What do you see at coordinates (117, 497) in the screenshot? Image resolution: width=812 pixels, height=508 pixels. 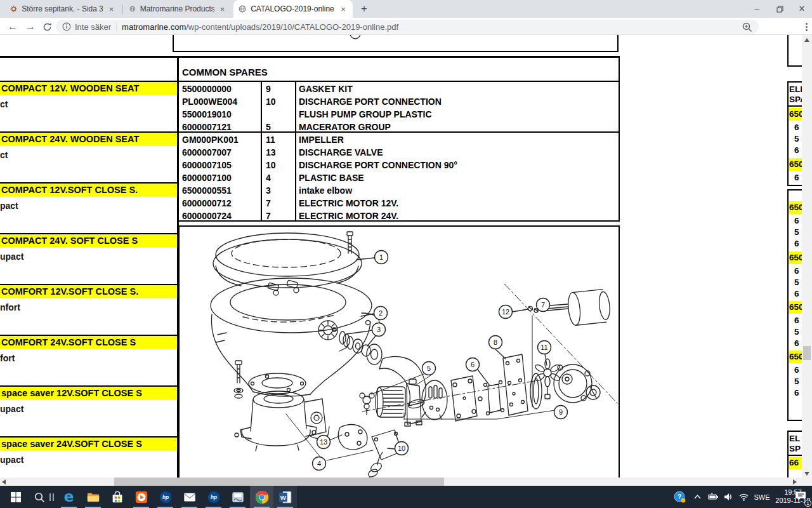 I see `microsoft-store-icon` at bounding box center [117, 497].